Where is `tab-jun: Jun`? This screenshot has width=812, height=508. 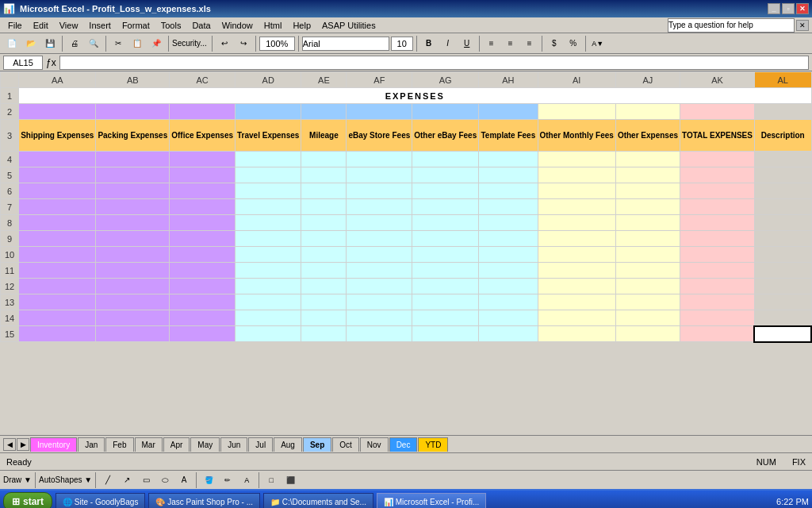
tab-jun: Jun is located at coordinates (234, 444).